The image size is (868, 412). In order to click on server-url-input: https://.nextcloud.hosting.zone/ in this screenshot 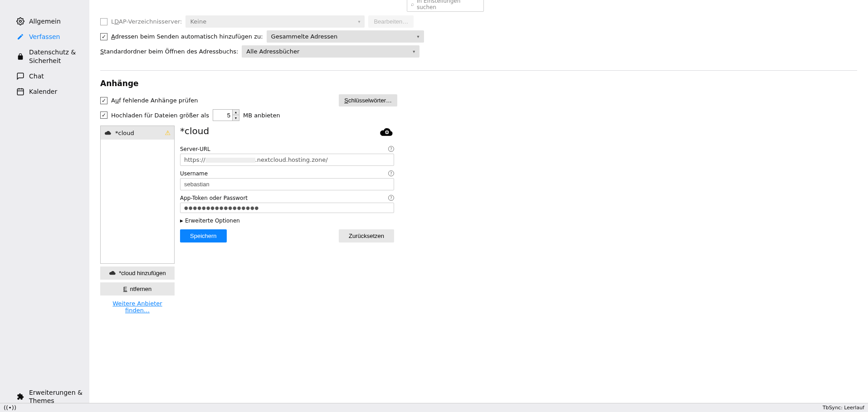, I will do `click(287, 160)`.